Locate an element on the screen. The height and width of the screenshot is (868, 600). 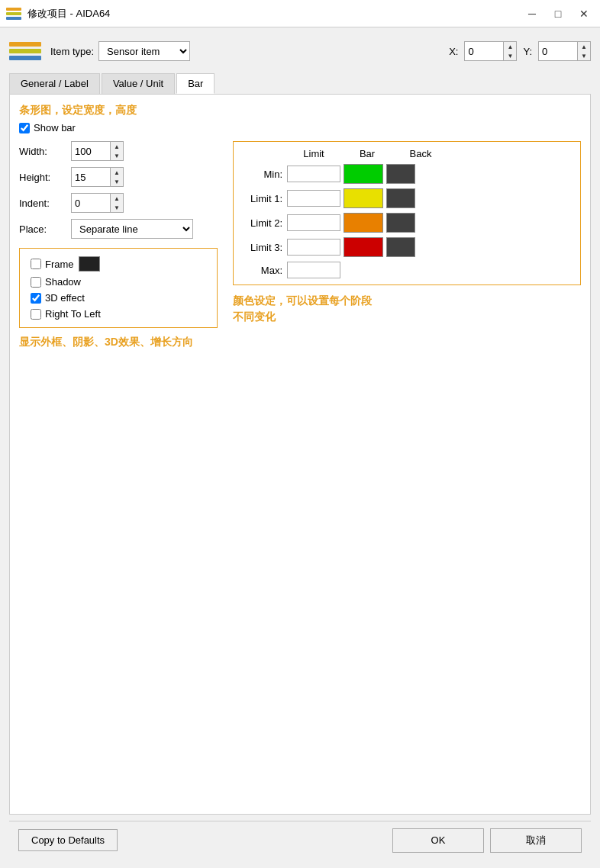
width-up: ▲ is located at coordinates (117, 146).